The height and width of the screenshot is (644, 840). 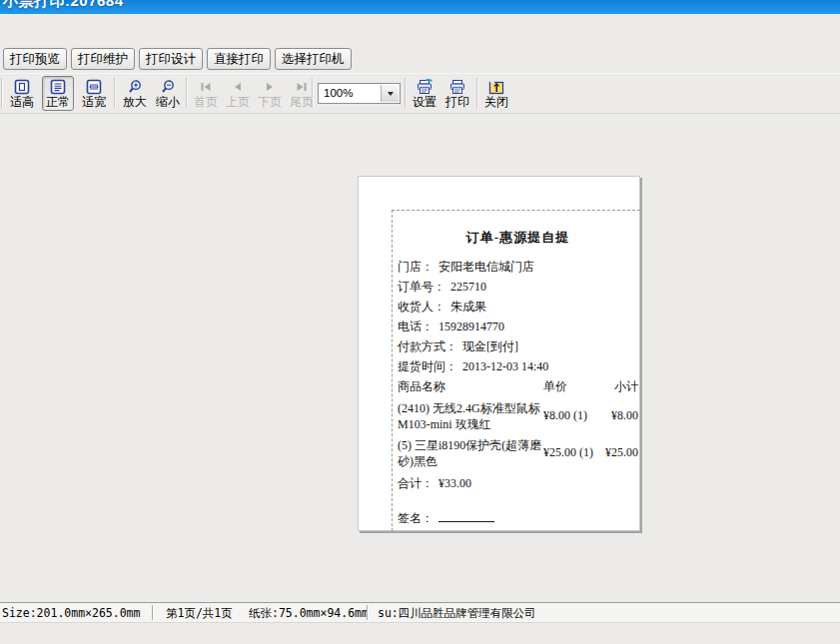 What do you see at coordinates (416, 267) in the screenshot?
I see `field-label: 门店：` at bounding box center [416, 267].